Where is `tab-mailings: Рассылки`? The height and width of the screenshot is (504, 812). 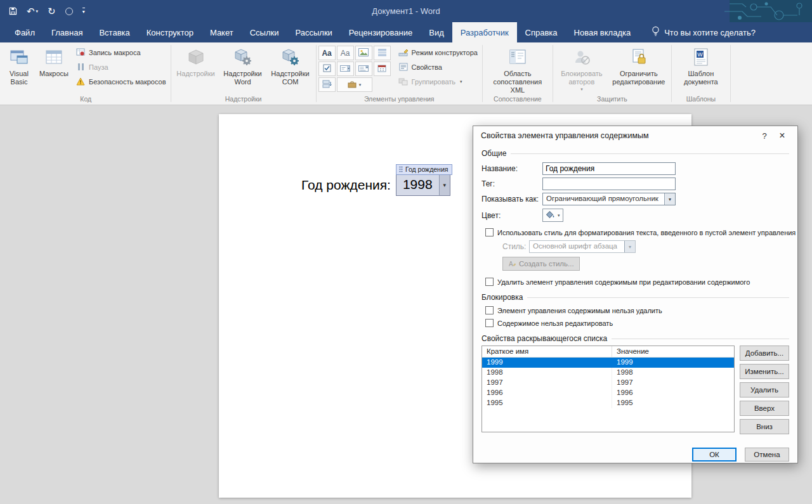
tab-mailings: Рассылки is located at coordinates (313, 32).